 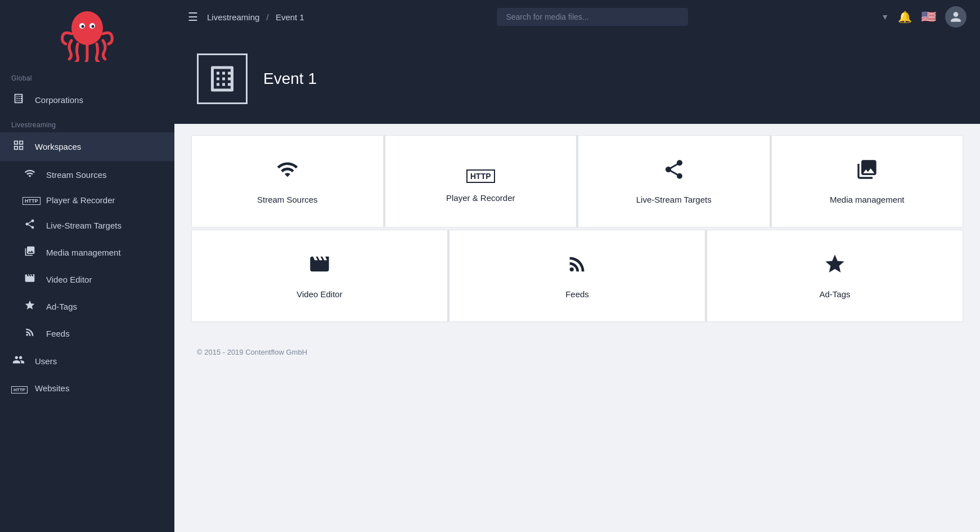 What do you see at coordinates (69, 279) in the screenshot?
I see `video-editor-label: Video Editor` at bounding box center [69, 279].